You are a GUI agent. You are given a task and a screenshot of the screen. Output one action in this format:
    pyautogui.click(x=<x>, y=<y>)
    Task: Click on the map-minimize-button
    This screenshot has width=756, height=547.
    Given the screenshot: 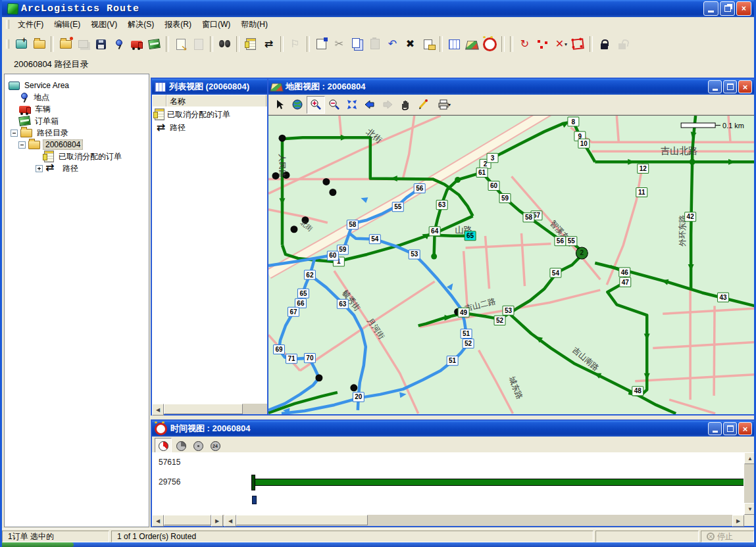 What is the action you would take?
    pyautogui.click(x=715, y=87)
    